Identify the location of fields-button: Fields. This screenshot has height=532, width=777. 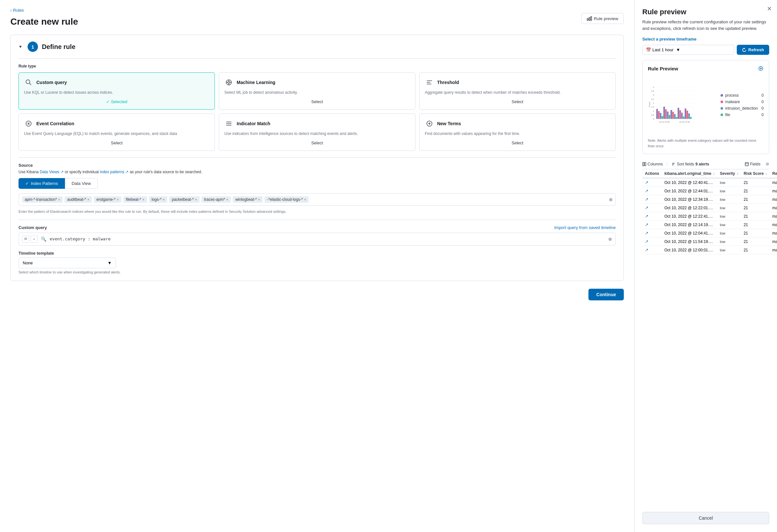
(753, 164).